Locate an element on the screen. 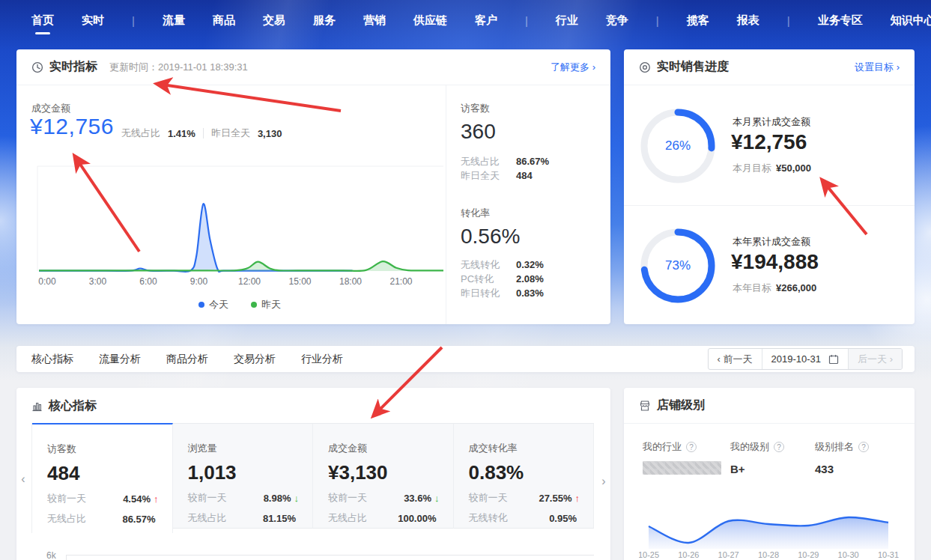 The image size is (931, 560). nav-item: 服务 is located at coordinates (324, 21).